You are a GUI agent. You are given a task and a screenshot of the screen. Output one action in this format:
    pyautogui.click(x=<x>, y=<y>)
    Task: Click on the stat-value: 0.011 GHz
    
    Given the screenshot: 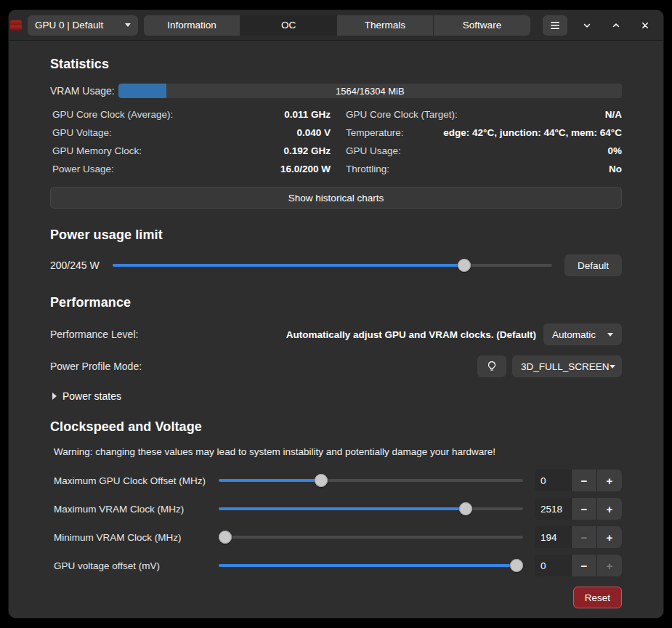 What is the action you would take?
    pyautogui.click(x=307, y=115)
    